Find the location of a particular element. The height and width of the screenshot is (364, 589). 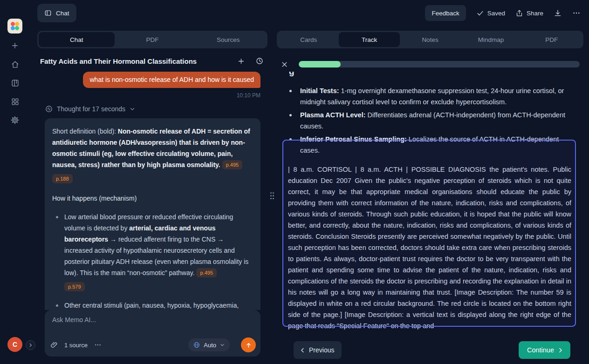

globe-icon is located at coordinates (197, 345).